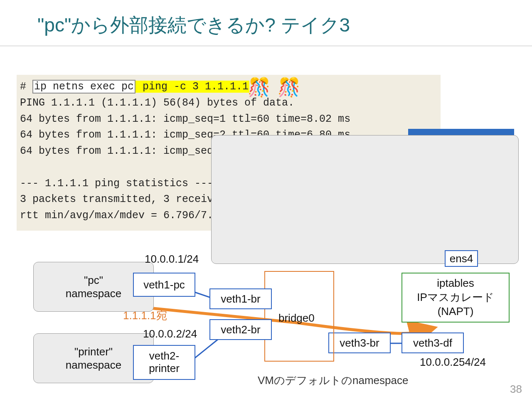 This screenshot has height=399, width=532. Describe the element at coordinates (26, 86) in the screenshot. I see `prompt: #` at that location.